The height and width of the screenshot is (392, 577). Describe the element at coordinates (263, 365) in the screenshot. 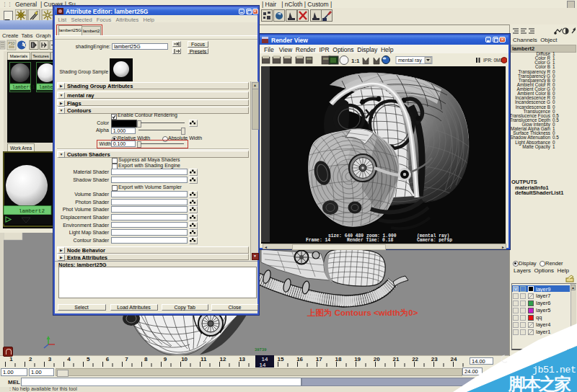

I see `svg-text: 14` at that location.